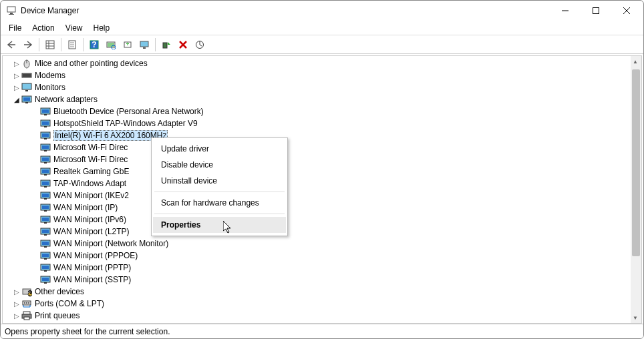 This screenshot has width=644, height=339. Describe the element at coordinates (317, 135) in the screenshot. I see `tree-device-item: Intel(R) Wi-Fi 6 AX200 160MHz` at that location.